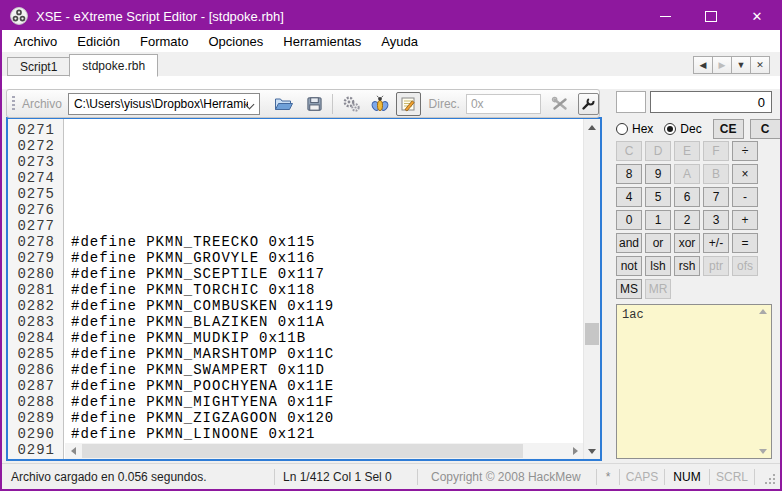 The image size is (782, 491). I want to click on line-number: 0285, so click(36, 354).